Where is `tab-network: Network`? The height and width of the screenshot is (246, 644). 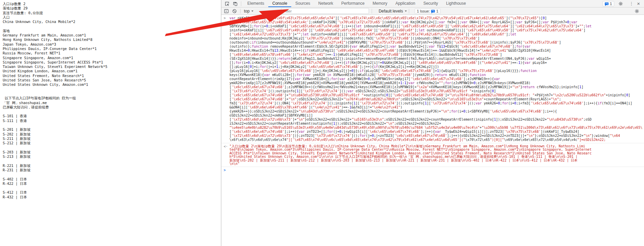
tab-network: Network is located at coordinates (326, 3).